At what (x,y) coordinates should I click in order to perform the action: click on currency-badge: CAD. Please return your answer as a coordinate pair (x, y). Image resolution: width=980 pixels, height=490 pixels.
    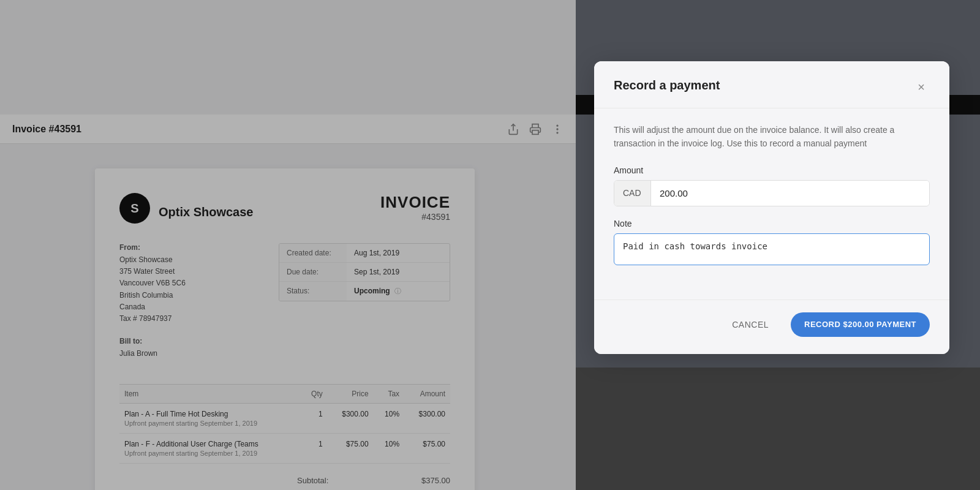
    Looking at the image, I should click on (633, 194).